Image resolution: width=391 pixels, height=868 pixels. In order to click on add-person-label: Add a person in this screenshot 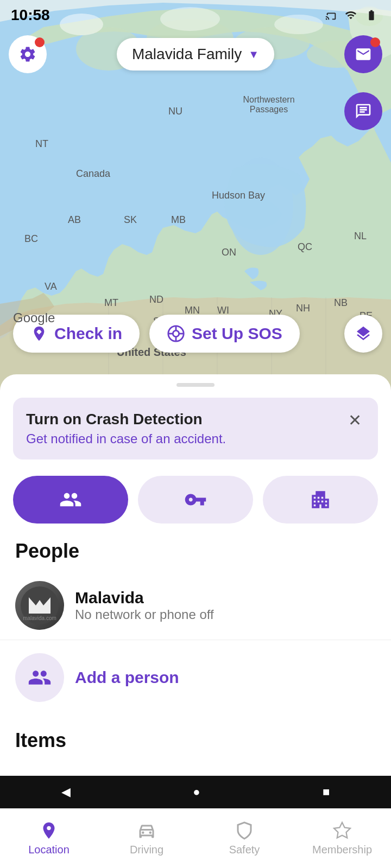, I will do `click(127, 678)`.